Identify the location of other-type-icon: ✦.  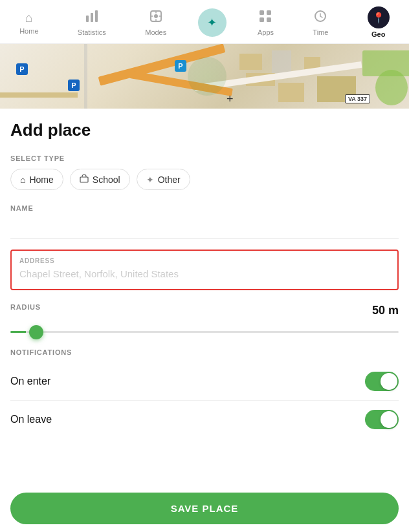
(150, 180).